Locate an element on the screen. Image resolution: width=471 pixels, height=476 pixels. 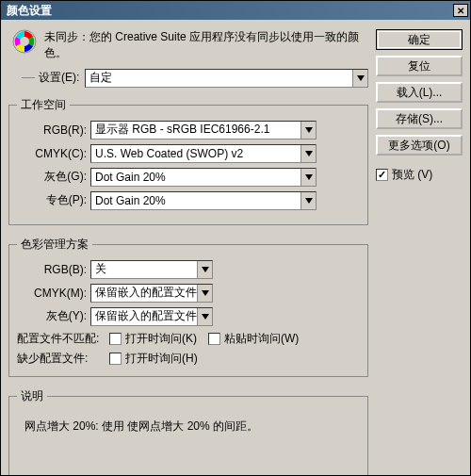
ok-button: 确定 is located at coordinates (419, 40).